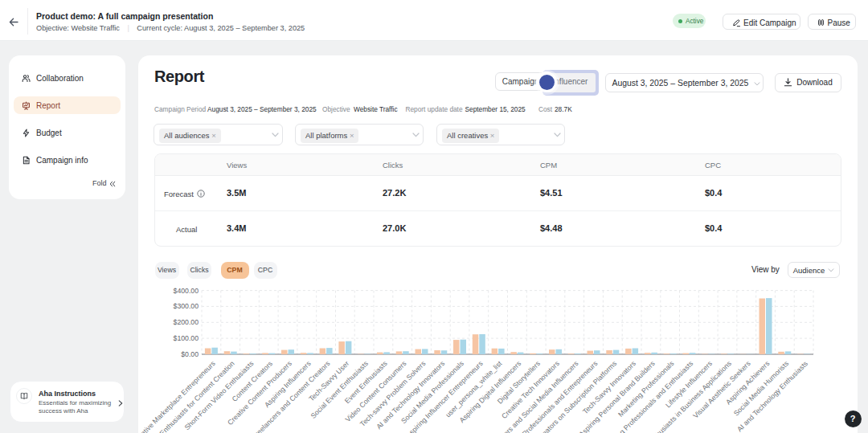  Describe the element at coordinates (186, 322) in the screenshot. I see `svg-text: $200.00` at that location.